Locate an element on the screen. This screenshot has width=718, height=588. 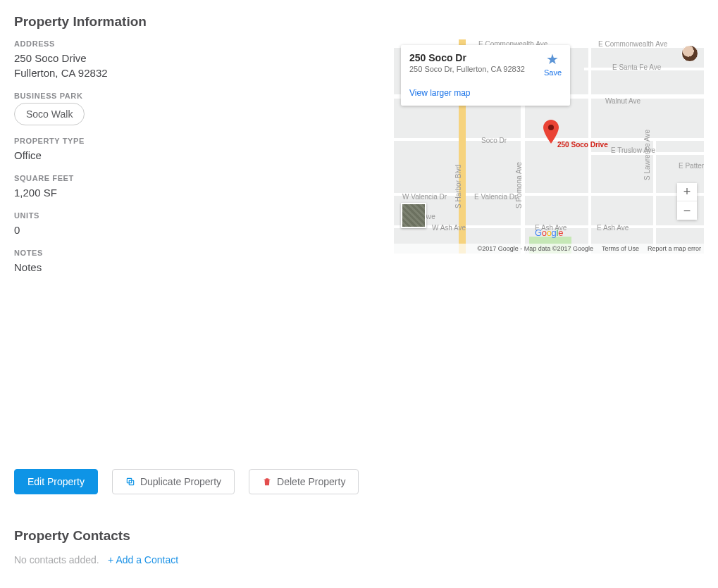
units-value: 0 is located at coordinates (196, 230).